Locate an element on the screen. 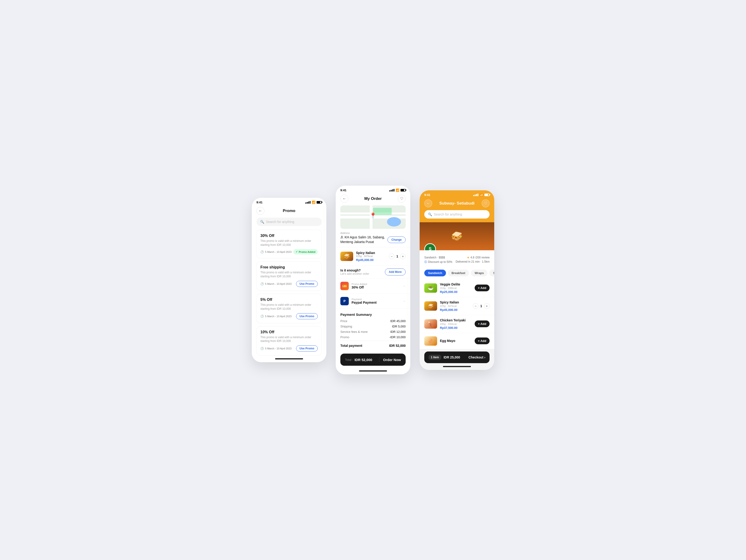 The height and width of the screenshot is (560, 746). wifi-icon-right: 📶 is located at coordinates (482, 195).